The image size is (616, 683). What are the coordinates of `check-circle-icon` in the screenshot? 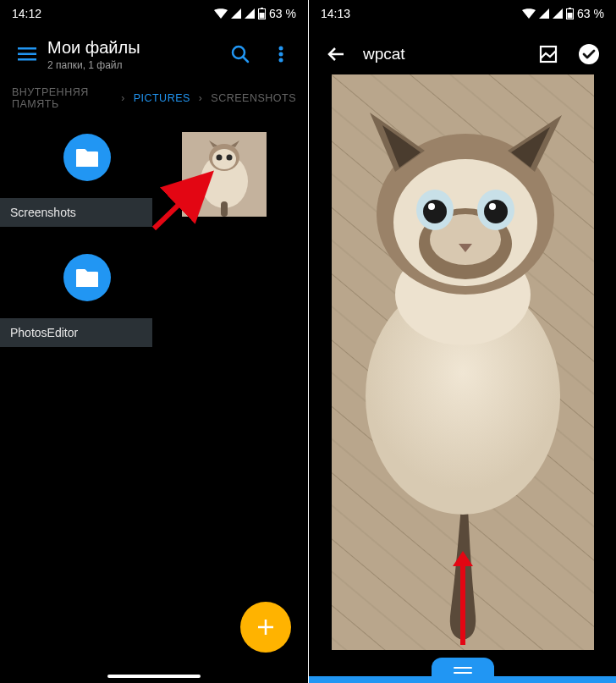 It's located at (589, 54).